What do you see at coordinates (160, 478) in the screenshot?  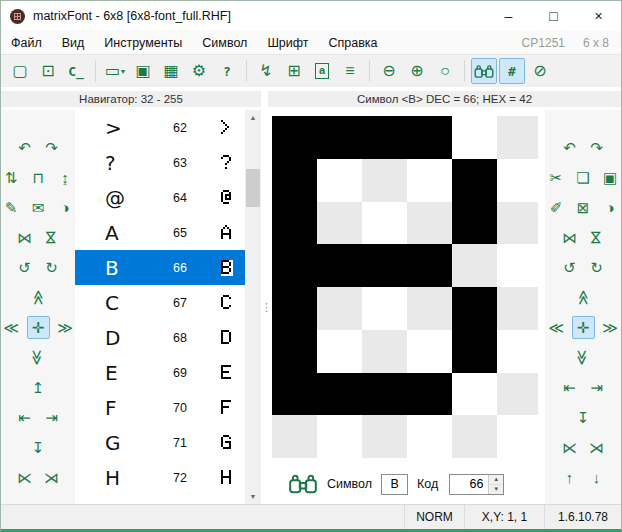 I see `navigator-row: H72` at bounding box center [160, 478].